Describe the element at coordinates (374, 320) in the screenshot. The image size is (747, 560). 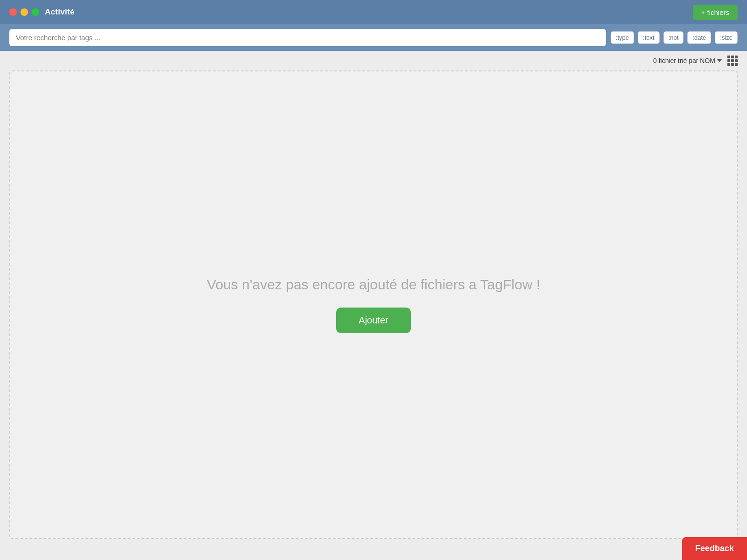
I see `ajouter-button: Ajouter` at that location.